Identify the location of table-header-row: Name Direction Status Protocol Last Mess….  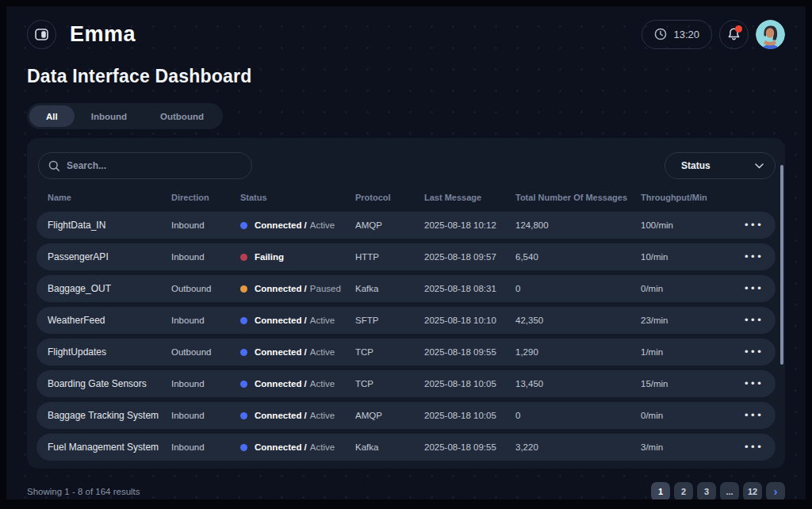
(406, 197).